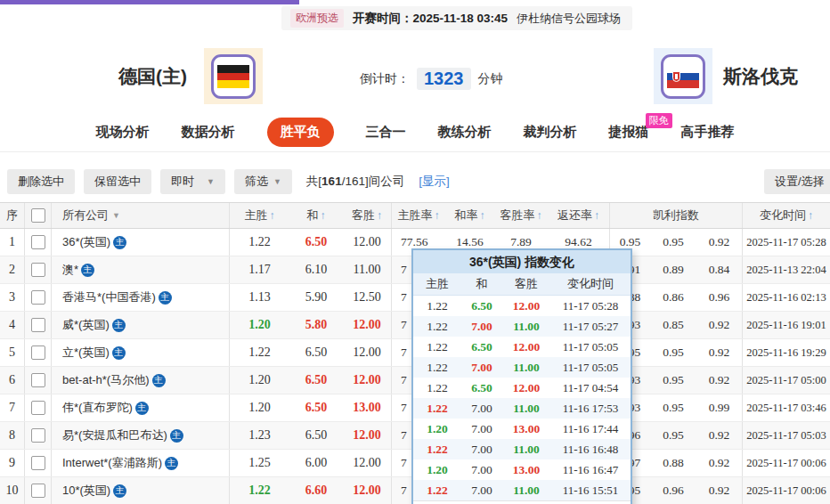 Image resolution: width=830 pixels, height=504 pixels. Describe the element at coordinates (12, 242) in the screenshot. I see `row-index: 1` at that location.